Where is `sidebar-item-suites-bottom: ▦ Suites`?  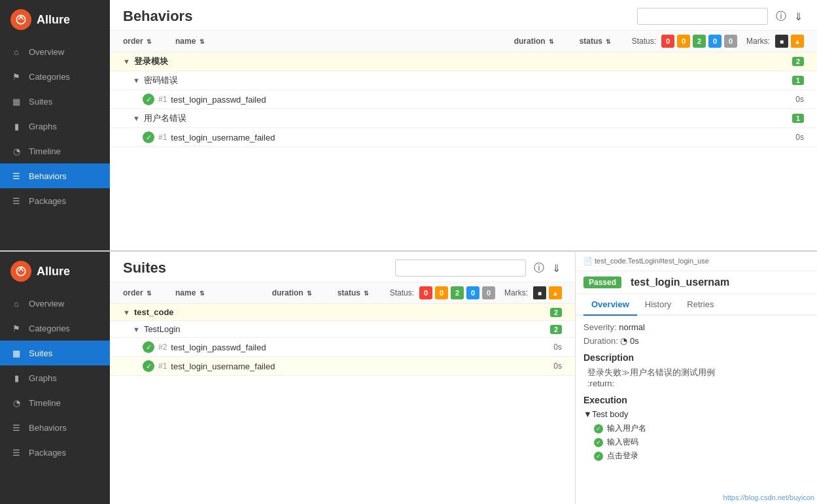
sidebar-item-suites-bottom: ▦ Suites is located at coordinates (55, 353).